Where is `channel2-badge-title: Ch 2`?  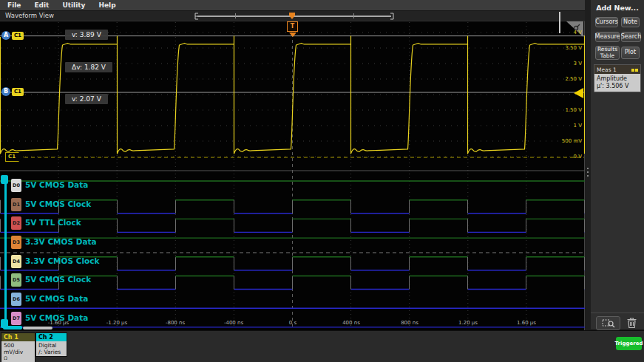 channel2-badge-title: Ch 2 is located at coordinates (52, 337).